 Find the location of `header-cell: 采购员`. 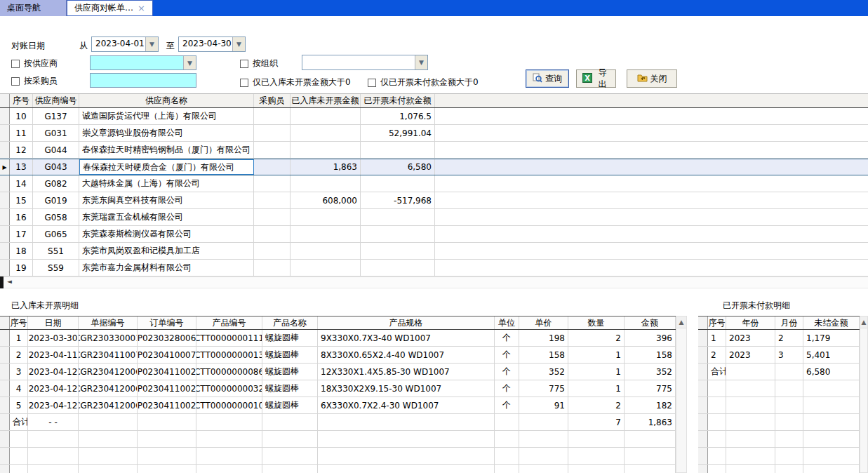

header-cell: 采购员 is located at coordinates (272, 101).